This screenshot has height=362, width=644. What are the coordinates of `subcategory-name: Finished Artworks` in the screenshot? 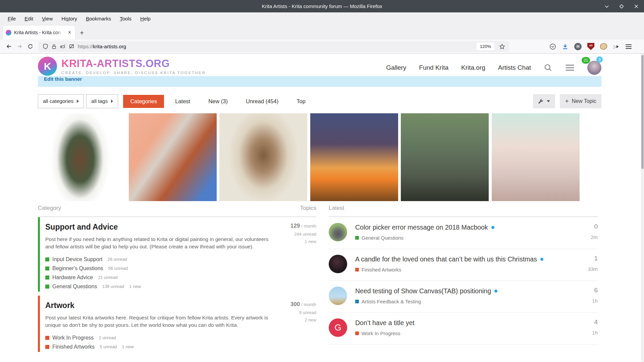 It's located at (73, 347).